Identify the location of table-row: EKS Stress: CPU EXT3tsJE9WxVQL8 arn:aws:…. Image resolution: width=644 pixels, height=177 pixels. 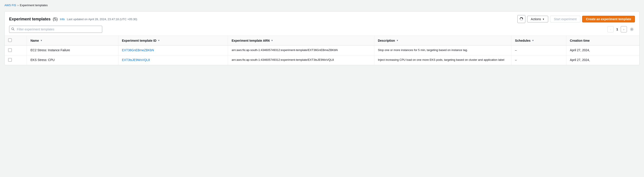
(322, 60).